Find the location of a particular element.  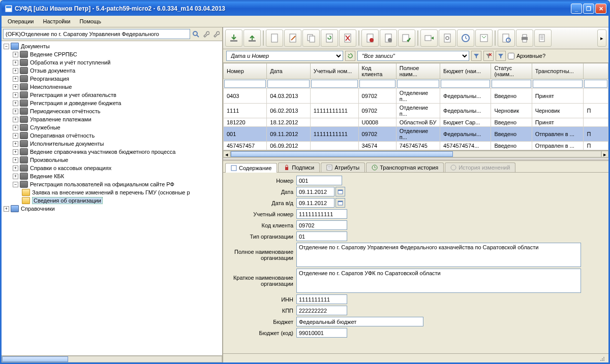

filter-save-button is located at coordinates (501, 56).